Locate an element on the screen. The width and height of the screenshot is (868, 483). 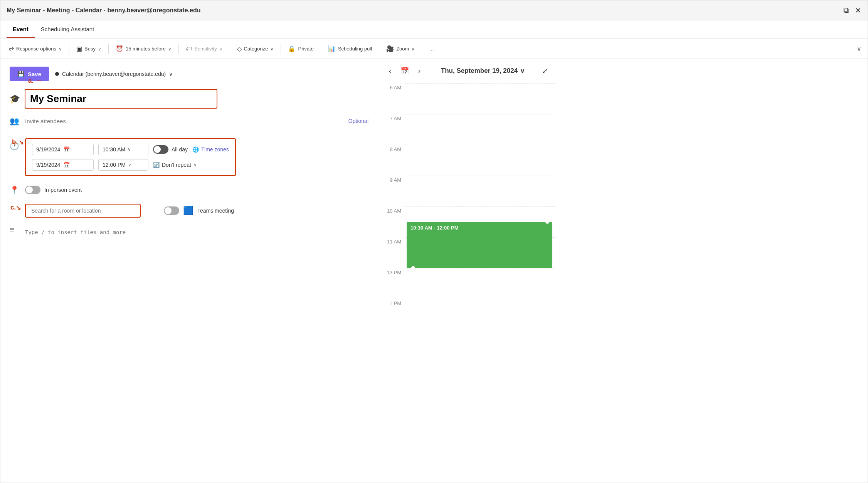
start-time-picker: 10:30 AM ∨ is located at coordinates (123, 149).